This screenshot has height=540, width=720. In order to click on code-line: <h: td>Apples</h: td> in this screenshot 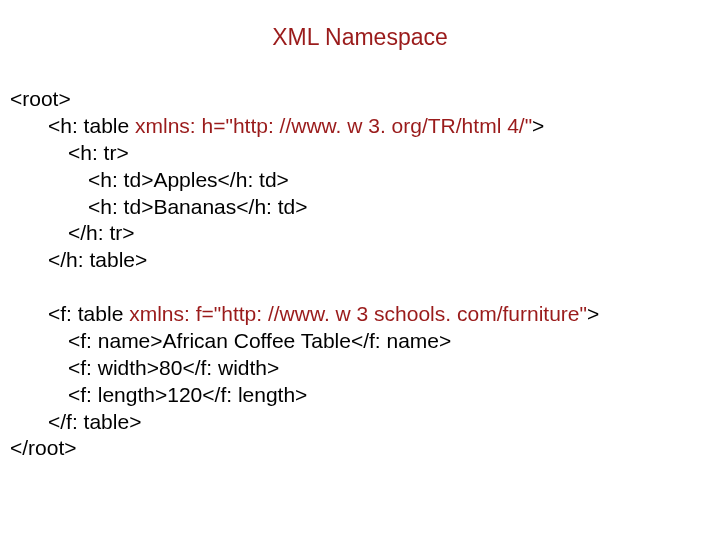, I will do `click(150, 180)`.